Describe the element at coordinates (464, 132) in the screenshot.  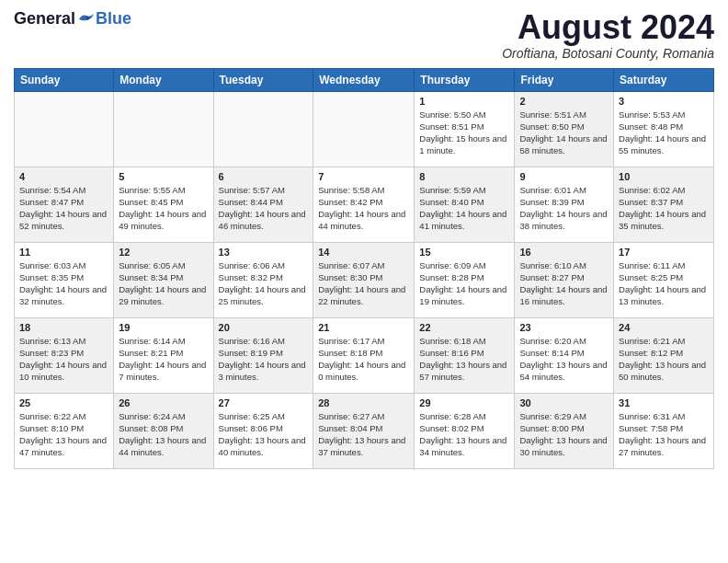
I see `day-info: Sunrise: 5:50 AM Sunset: 8:51 PM Dayligh…` at that location.